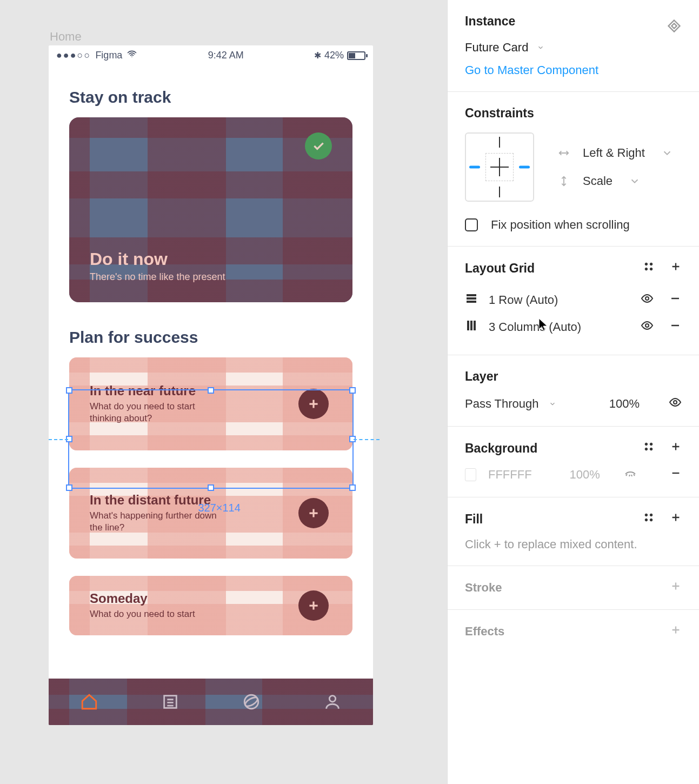  I want to click on bg-opacity-input: 100%, so click(584, 475).